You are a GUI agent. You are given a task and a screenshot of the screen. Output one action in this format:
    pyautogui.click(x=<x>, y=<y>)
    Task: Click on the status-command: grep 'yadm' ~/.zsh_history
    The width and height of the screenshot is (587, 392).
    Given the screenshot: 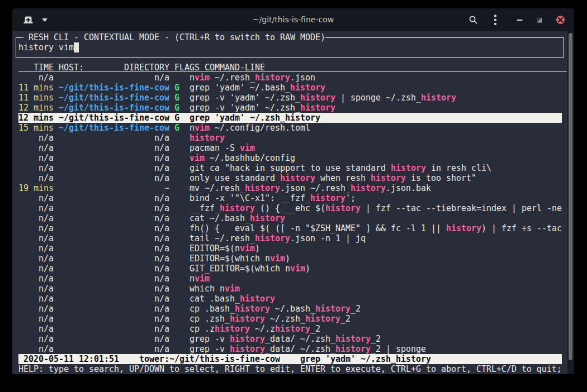 What is the action you would take?
    pyautogui.click(x=366, y=359)
    